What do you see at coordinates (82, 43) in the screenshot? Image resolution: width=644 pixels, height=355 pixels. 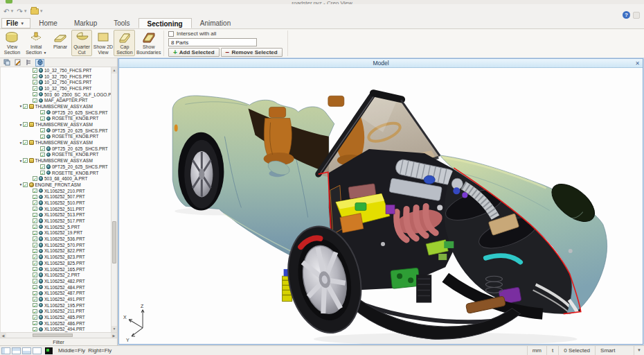 I see `quarter-cut-button: Quarter Cut` at bounding box center [82, 43].